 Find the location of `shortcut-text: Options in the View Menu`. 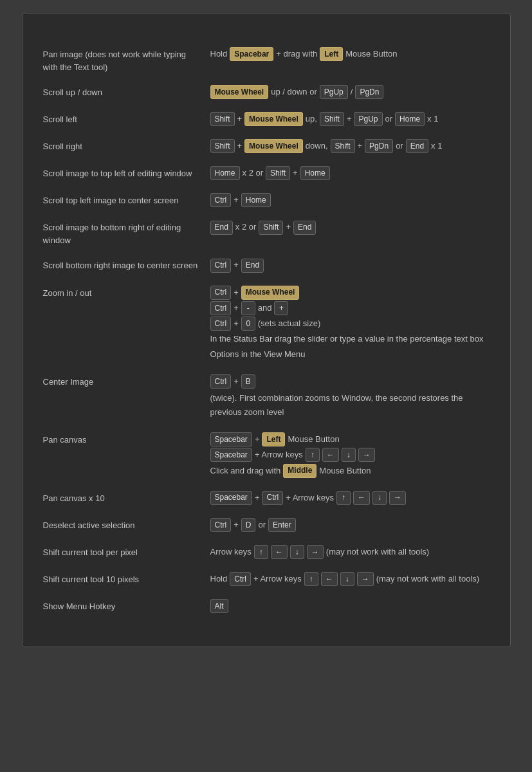

shortcut-text: Options in the View Menu is located at coordinates (258, 354).